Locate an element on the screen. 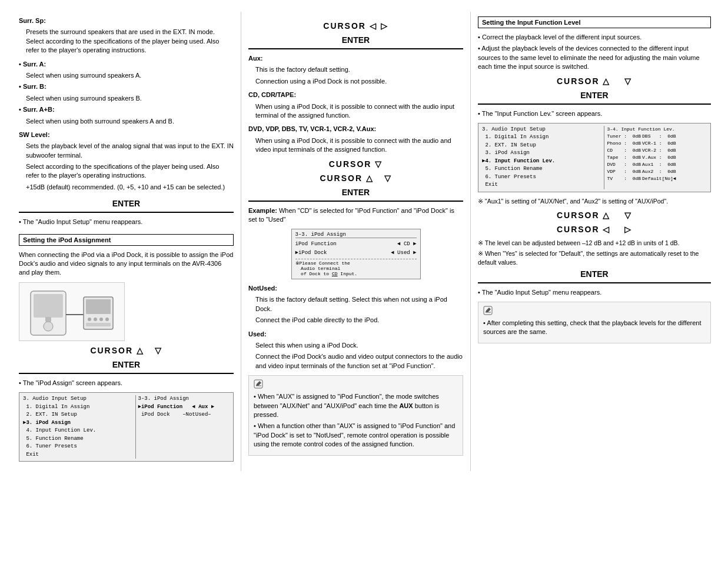 The image size is (728, 561). input-func-screen: 3. Audio Input Setup 1. Digital In Assig… is located at coordinates (594, 158).